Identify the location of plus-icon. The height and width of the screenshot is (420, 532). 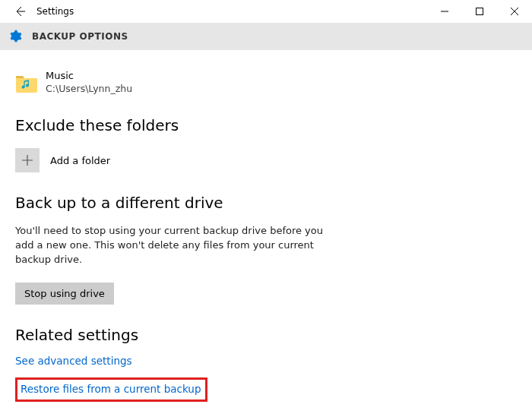
(27, 160).